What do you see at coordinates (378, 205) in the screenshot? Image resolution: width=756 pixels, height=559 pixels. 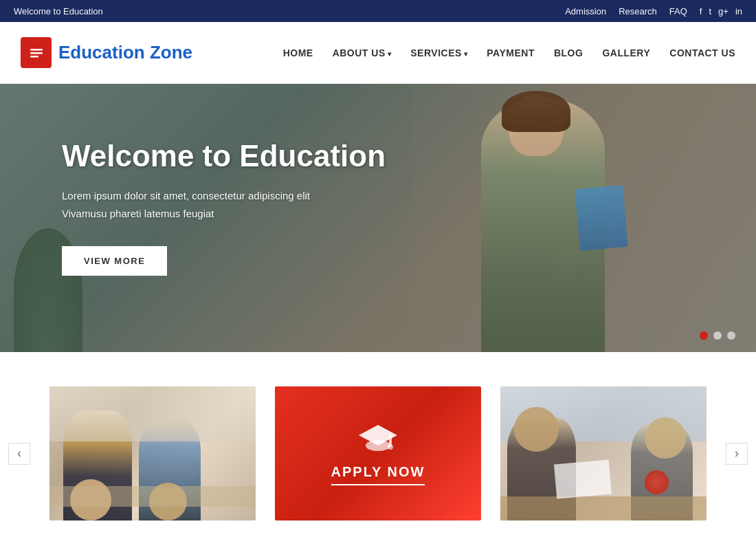 I see `hero-subtitle: Lorem ipsum dolor sit amet, consectetur …` at bounding box center [378, 205].